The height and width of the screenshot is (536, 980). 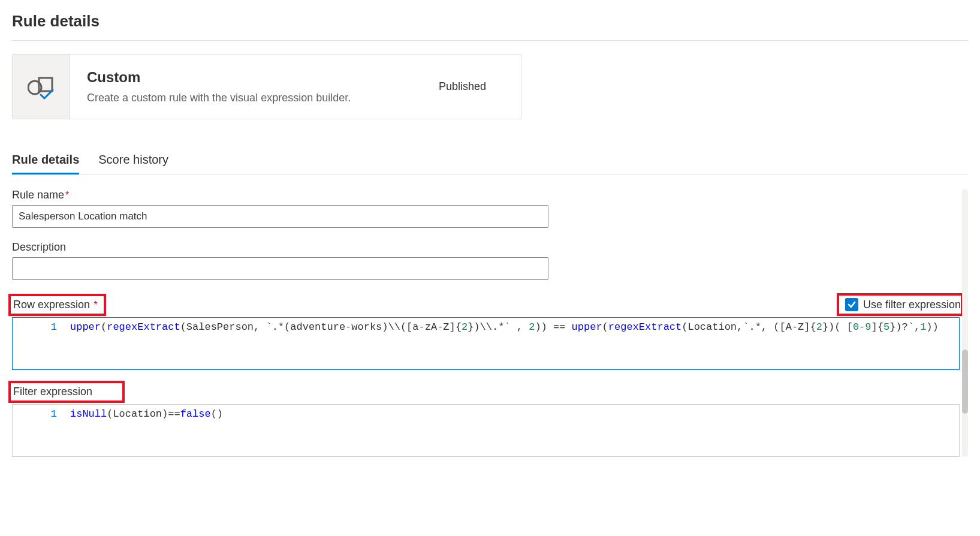 I want to click on card-status: Published, so click(x=471, y=86).